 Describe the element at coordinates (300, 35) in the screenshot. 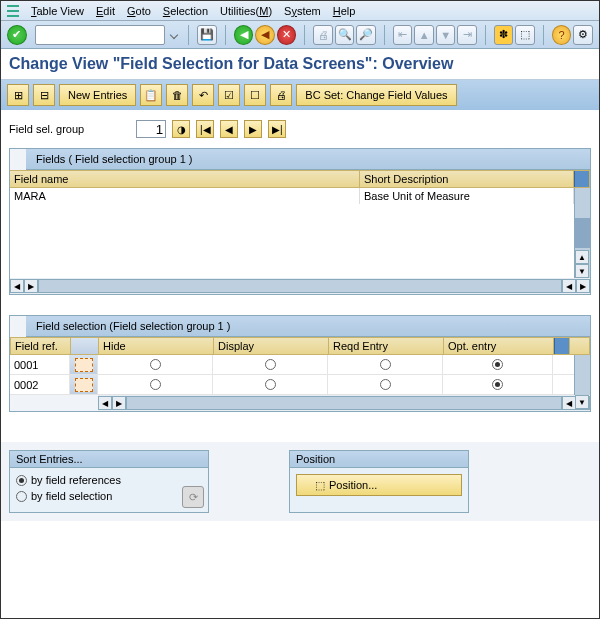

I see `toolbar: ✔ 💾 ◀ ◀ ✕ 🖨 🔍 🔎 ⇤ ▲ ▼ ⇥ ✽ ⬚ ? ⚙` at that location.